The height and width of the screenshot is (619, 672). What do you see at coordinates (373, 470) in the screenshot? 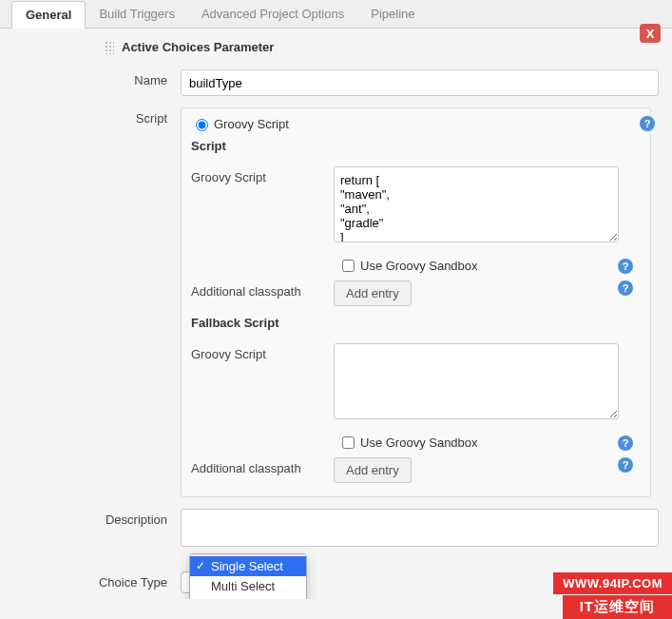
I see `fallback-add-entry-button: Add entry` at bounding box center [373, 470].